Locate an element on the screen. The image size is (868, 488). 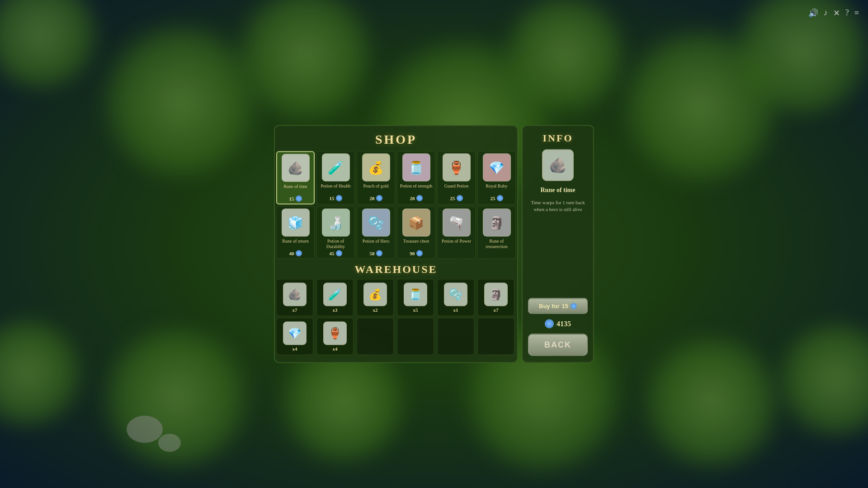
item-name-potion-power: Potion of Power is located at coordinates (457, 244).